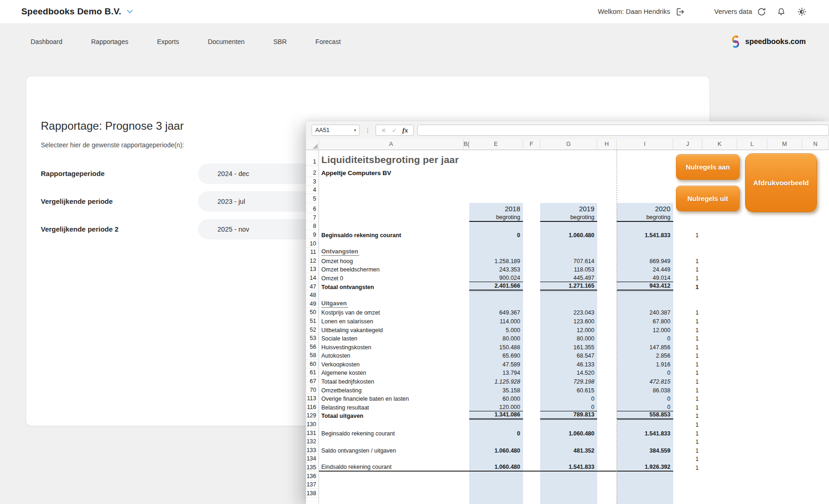 The width and height of the screenshot is (829, 504). What do you see at coordinates (391, 338) in the screenshot?
I see `cell-label: Sociale lasten` at bounding box center [391, 338].